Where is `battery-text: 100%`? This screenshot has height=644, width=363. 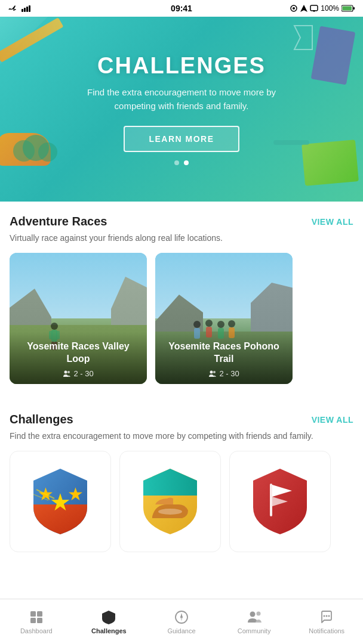
battery-text: 100% is located at coordinates (330, 8).